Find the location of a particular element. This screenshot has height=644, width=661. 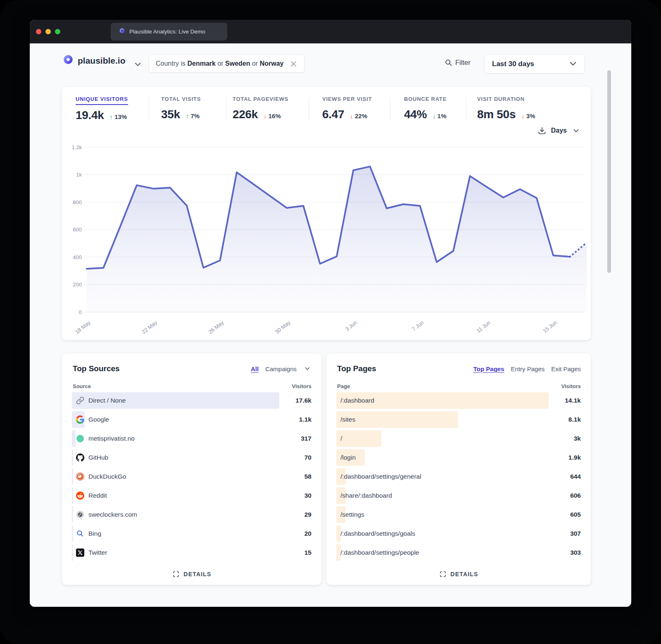

row-label-group: sweclockers.com is located at coordinates (107, 515).